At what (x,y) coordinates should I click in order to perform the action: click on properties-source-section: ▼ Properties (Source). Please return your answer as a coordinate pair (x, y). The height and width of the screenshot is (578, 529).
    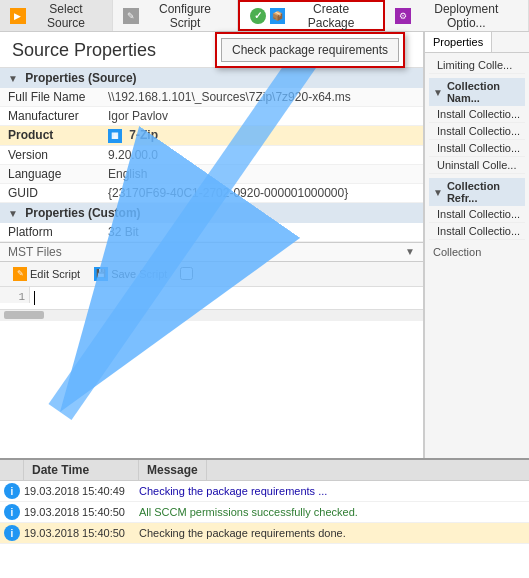
    Looking at the image, I should click on (212, 78).